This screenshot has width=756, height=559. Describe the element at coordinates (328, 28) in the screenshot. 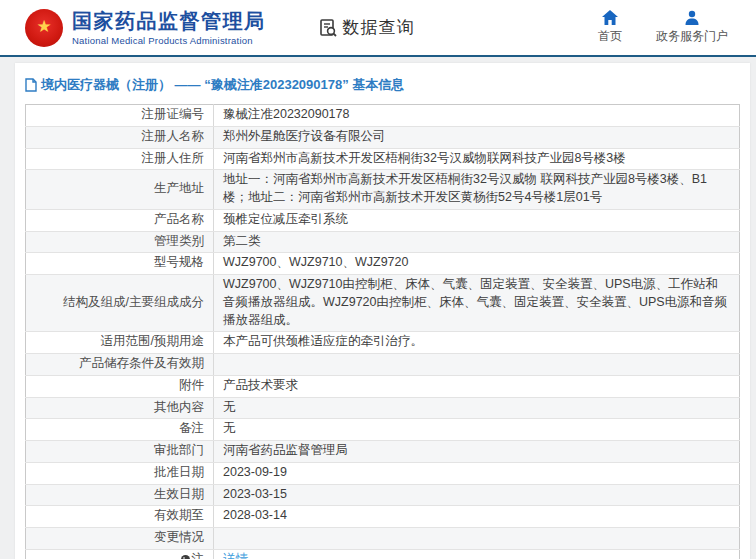

I see `data-query-icon` at that location.